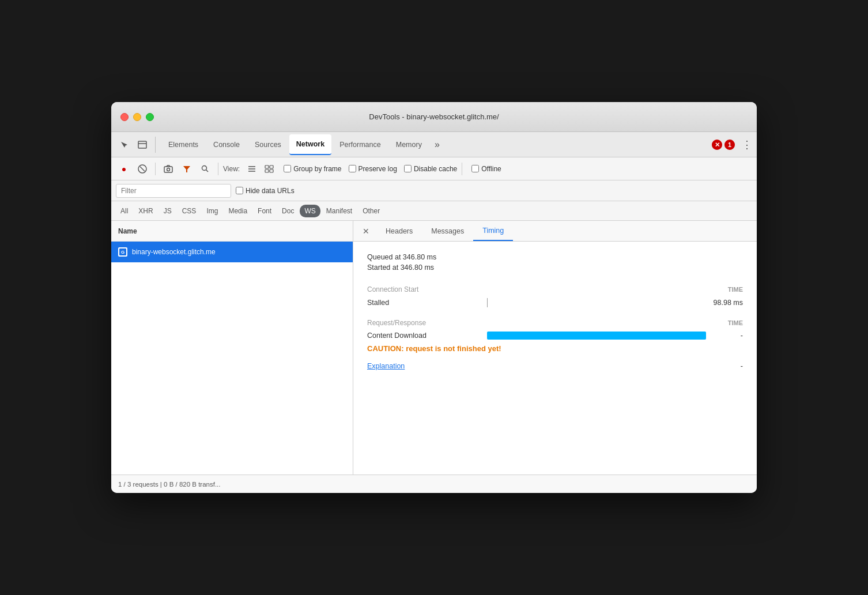 This screenshot has width=868, height=595. I want to click on list-view-button, so click(252, 169).